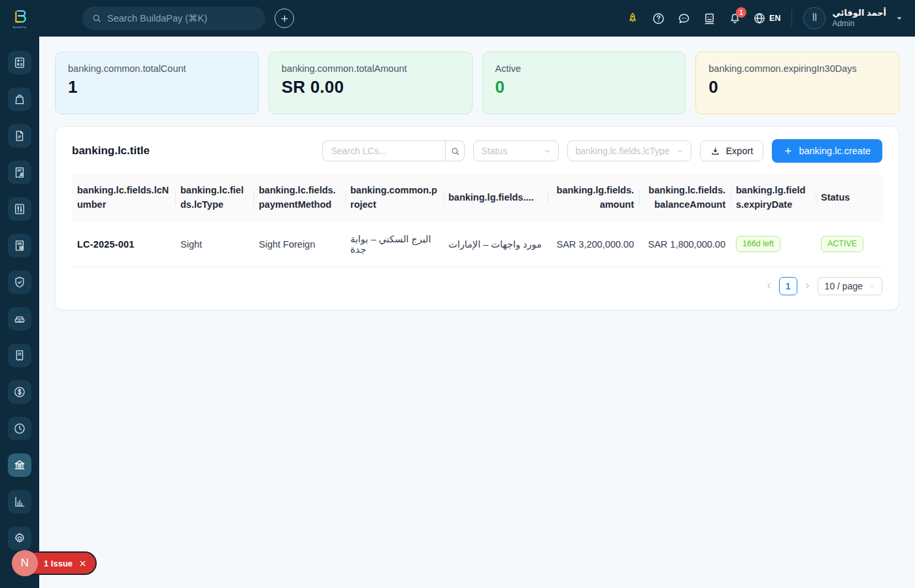 Image resolution: width=915 pixels, height=588 pixels. I want to click on sidebar-item-banking, so click(20, 465).